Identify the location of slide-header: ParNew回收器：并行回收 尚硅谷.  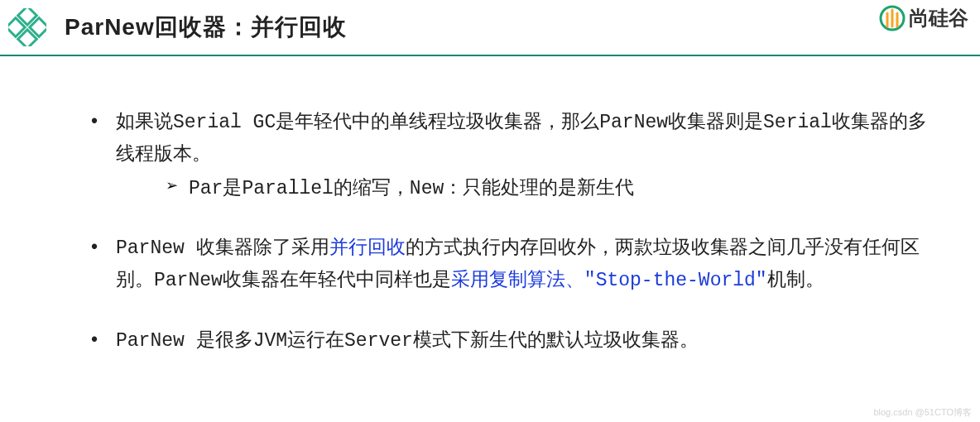
(490, 28).